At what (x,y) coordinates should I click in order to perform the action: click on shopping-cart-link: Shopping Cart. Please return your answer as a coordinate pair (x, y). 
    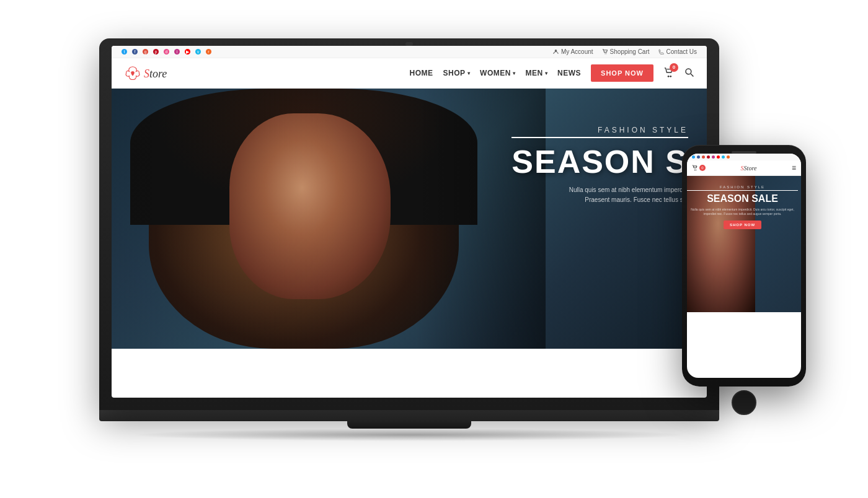
    Looking at the image, I should click on (626, 52).